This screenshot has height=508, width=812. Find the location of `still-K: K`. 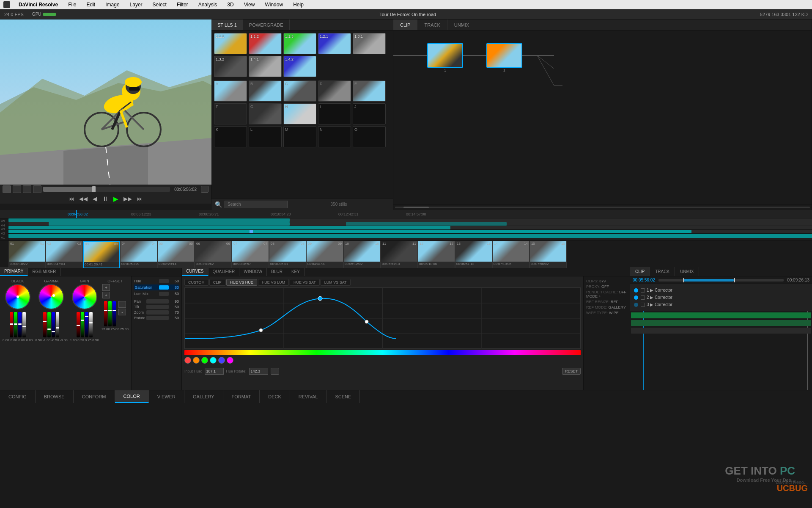

still-K: K is located at coordinates (230, 137).